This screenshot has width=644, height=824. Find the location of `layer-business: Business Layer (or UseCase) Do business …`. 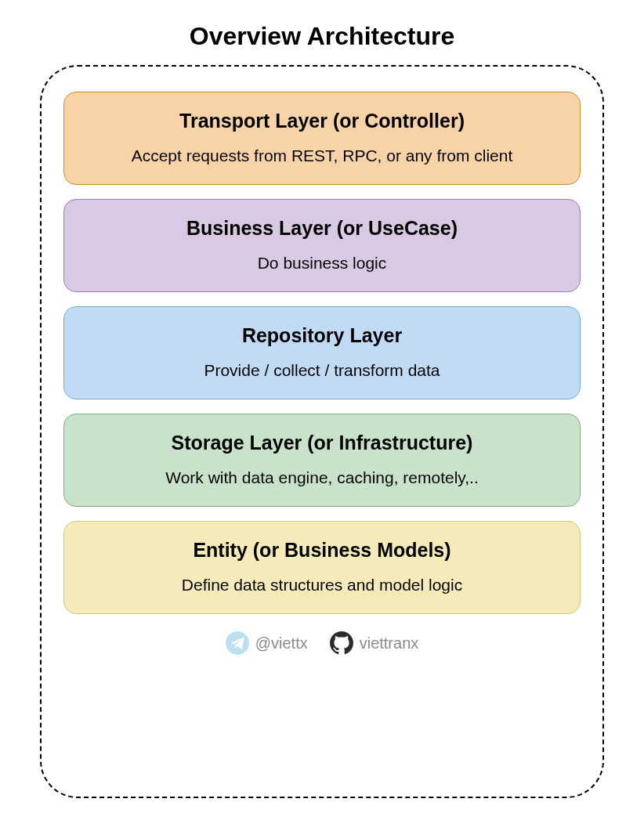

layer-business: Business Layer (or UseCase) Do business … is located at coordinates (322, 246).